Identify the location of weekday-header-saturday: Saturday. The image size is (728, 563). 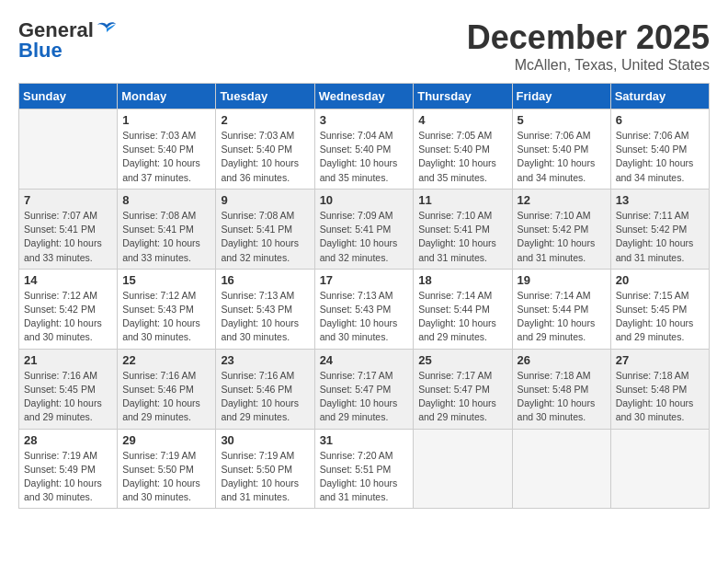
(660, 97).